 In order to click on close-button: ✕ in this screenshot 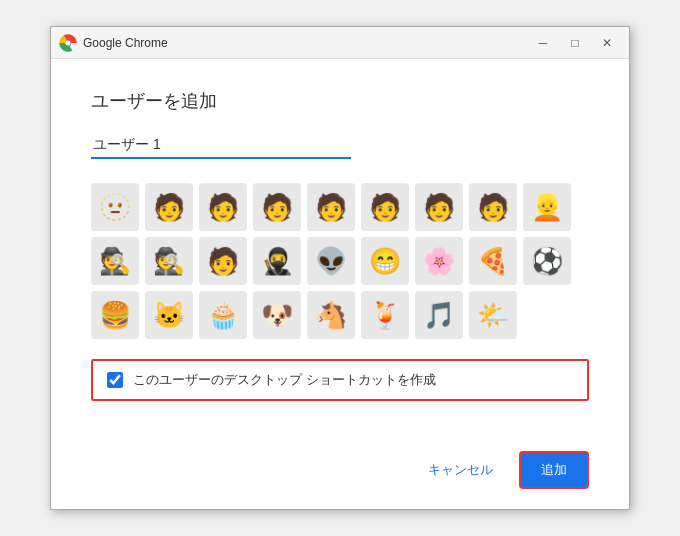, I will do `click(607, 43)`.